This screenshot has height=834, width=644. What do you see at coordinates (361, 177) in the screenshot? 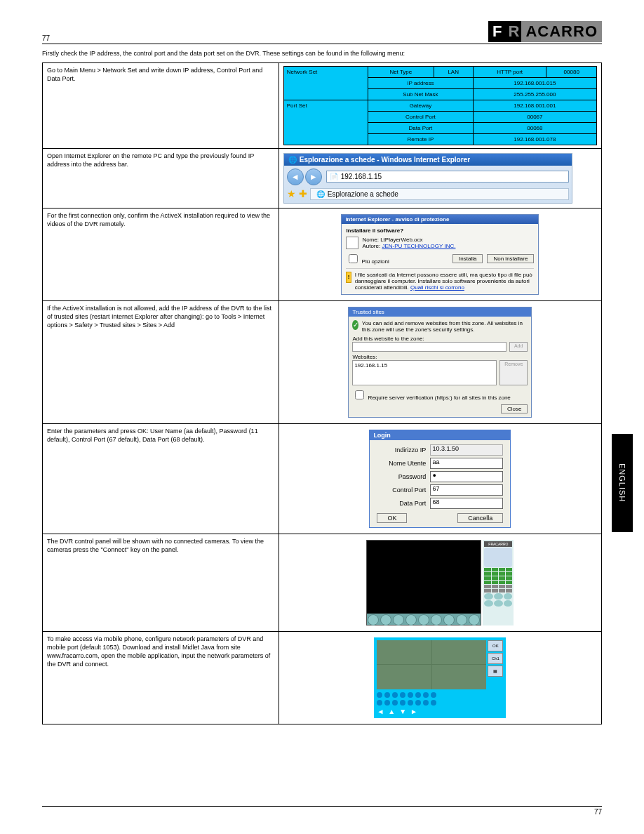
I see `ie-address-value: 192.168.1.15` at bounding box center [361, 177].